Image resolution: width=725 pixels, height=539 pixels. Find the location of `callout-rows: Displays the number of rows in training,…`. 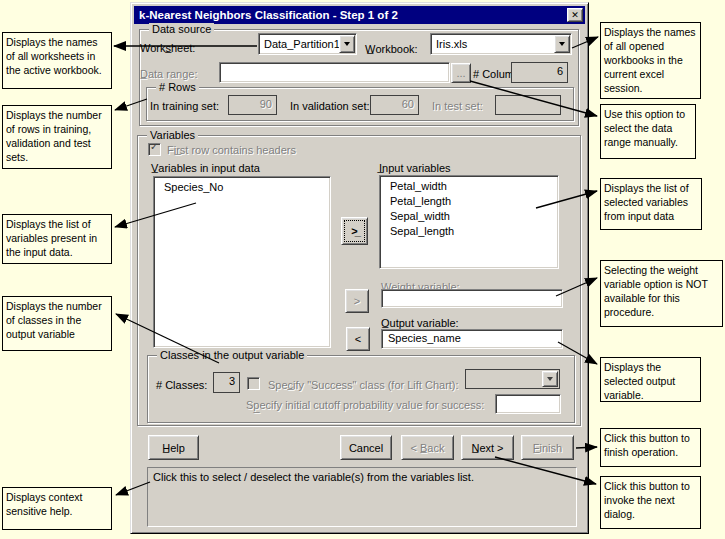

callout-rows: Displays the number of rows in training,… is located at coordinates (57, 137).